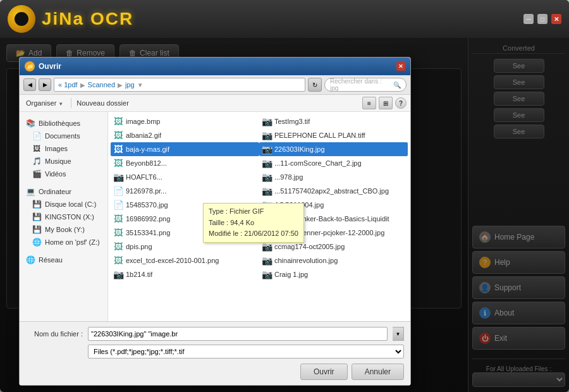 The height and width of the screenshot is (392, 569). I want to click on file-item: 📷PELEPHONE CALL PLAN.tiff, so click(334, 135).